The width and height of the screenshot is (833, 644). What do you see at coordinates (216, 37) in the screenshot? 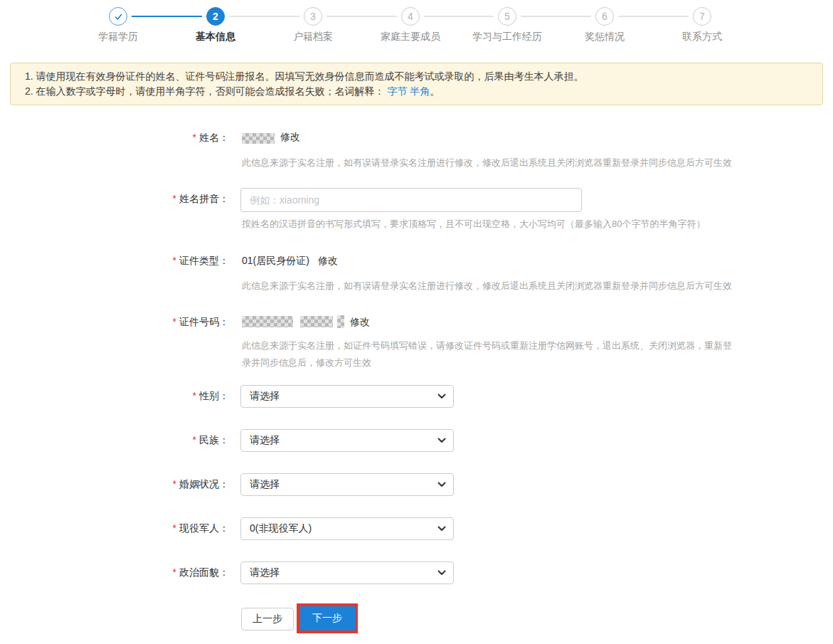
I see `step-label: 基本信息` at bounding box center [216, 37].